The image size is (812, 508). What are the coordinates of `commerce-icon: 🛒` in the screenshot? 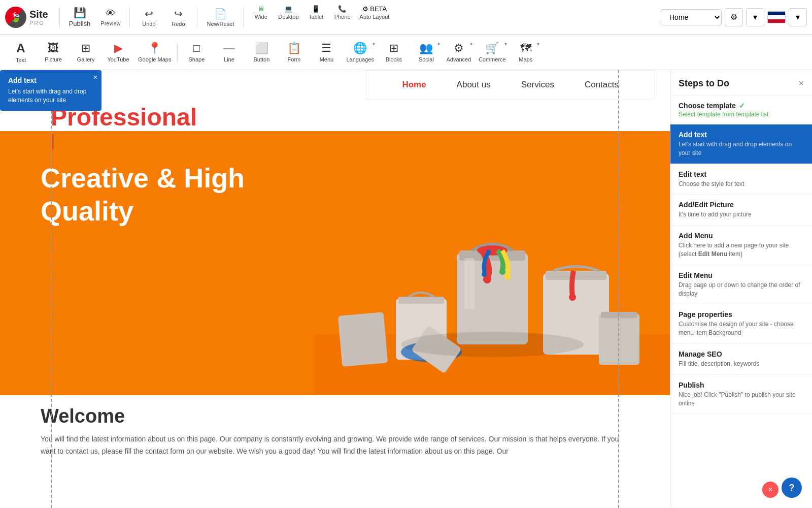 It's located at (492, 48).